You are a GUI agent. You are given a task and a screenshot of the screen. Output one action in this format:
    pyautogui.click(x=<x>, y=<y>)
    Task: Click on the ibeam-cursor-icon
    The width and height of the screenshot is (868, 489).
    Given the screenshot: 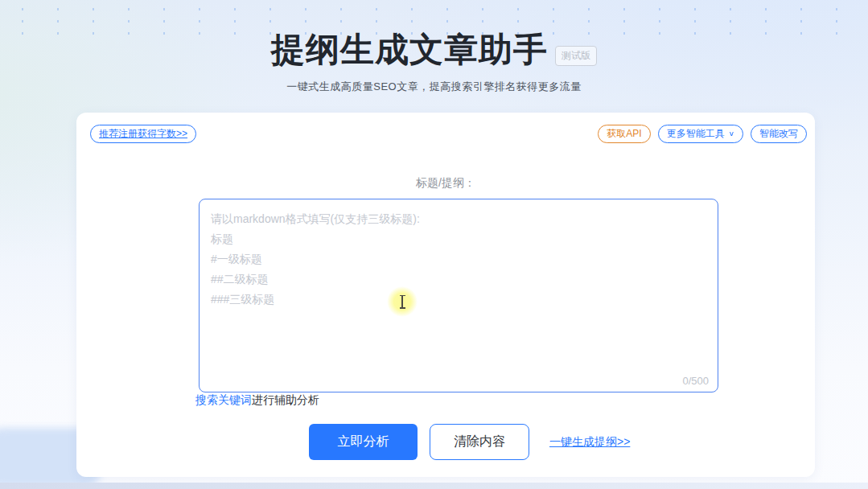 What is the action you would take?
    pyautogui.click(x=402, y=302)
    